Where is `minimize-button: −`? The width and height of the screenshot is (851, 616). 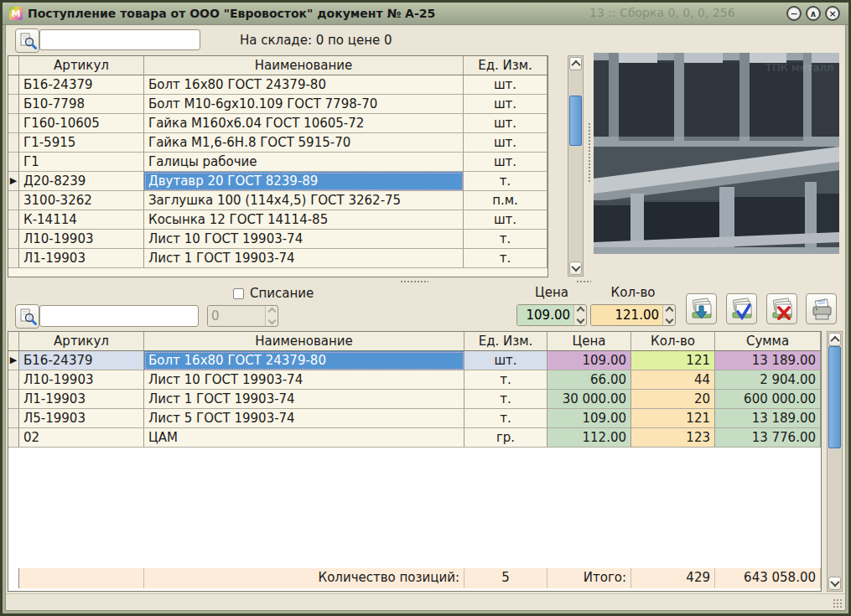
minimize-button: − is located at coordinates (794, 13).